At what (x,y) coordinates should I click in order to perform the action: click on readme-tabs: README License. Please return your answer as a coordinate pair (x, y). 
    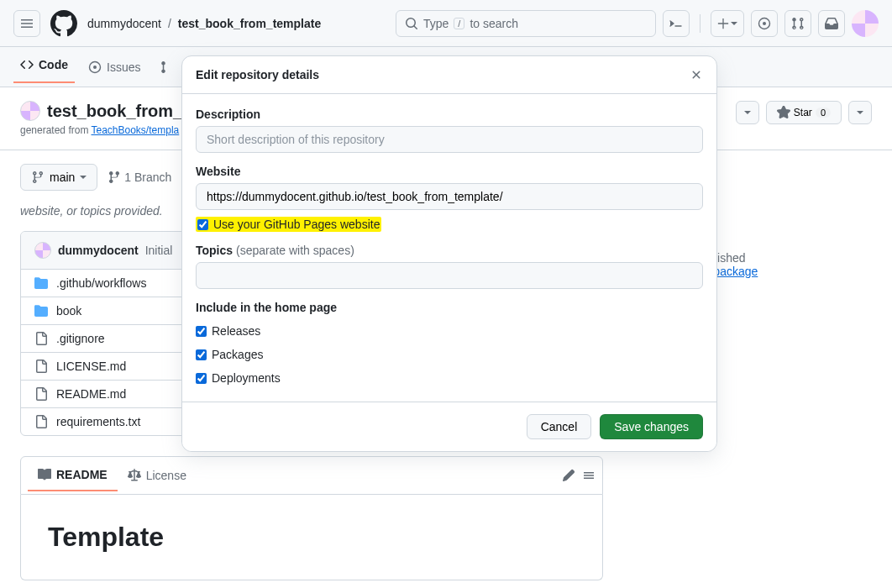
    Looking at the image, I should click on (312, 475).